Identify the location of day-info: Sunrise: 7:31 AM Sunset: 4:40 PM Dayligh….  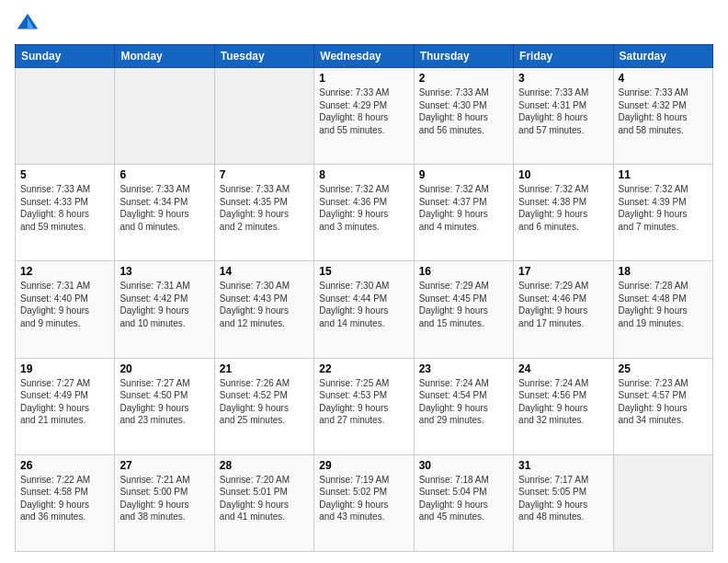
(64, 304).